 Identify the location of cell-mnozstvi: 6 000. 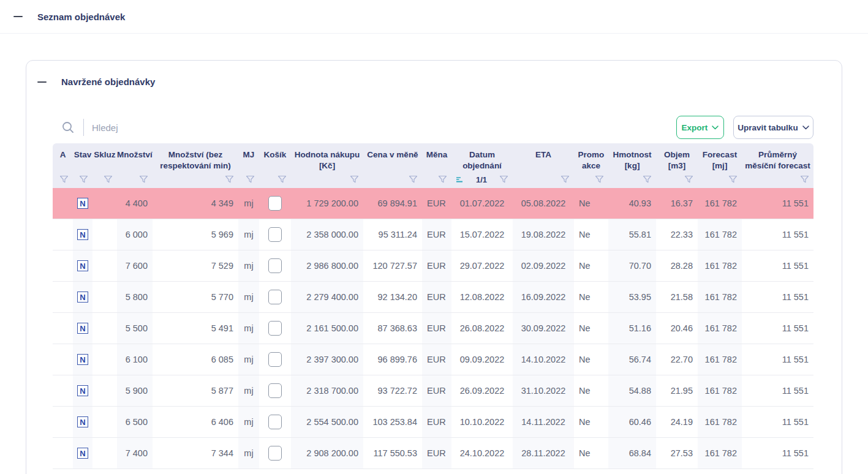
(135, 235).